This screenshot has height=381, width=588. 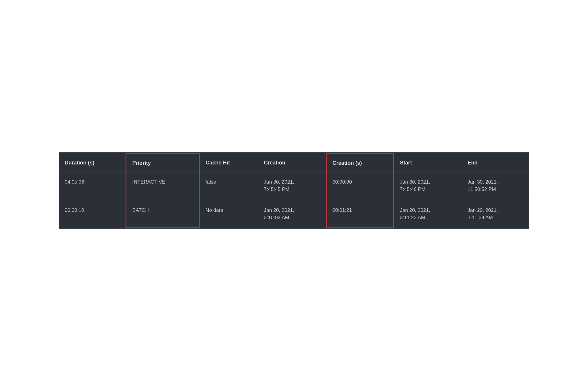 I want to click on cell-duration: 04:05:06, so click(x=92, y=186).